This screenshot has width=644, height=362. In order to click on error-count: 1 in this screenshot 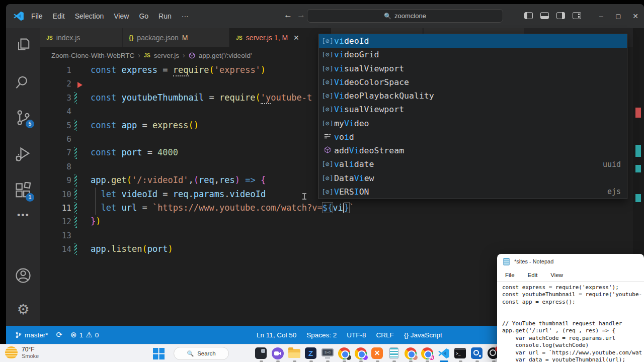, I will do `click(82, 335)`.